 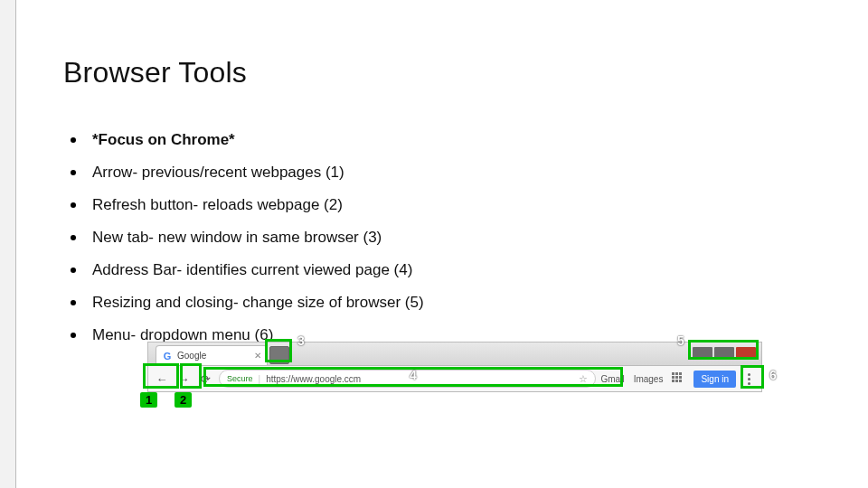 What do you see at coordinates (248, 270) in the screenshot?
I see `list-item: Address Bar- identifies current viewed p…` at bounding box center [248, 270].